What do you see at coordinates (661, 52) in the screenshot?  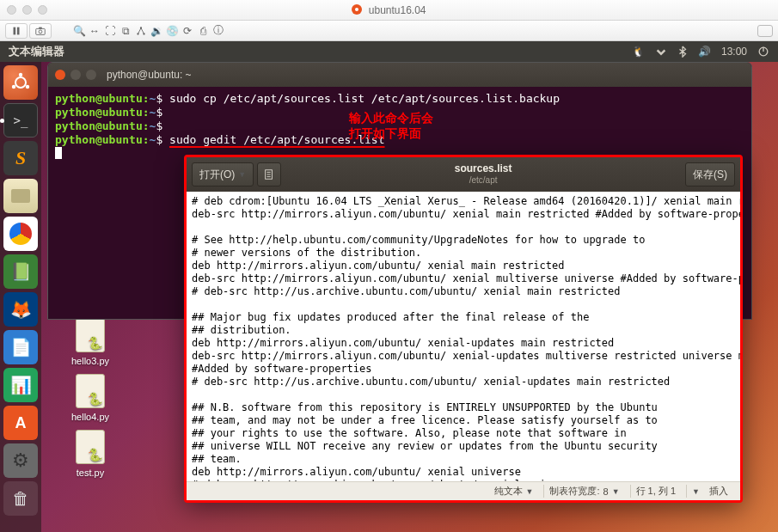 I see `network-indicator-icon` at bounding box center [661, 52].